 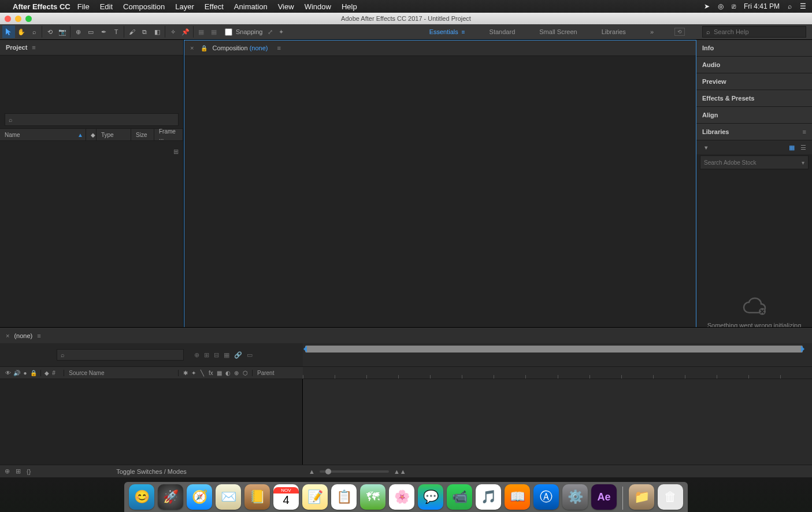 I want to click on dock-calendar: NOV 4, so click(x=286, y=497).